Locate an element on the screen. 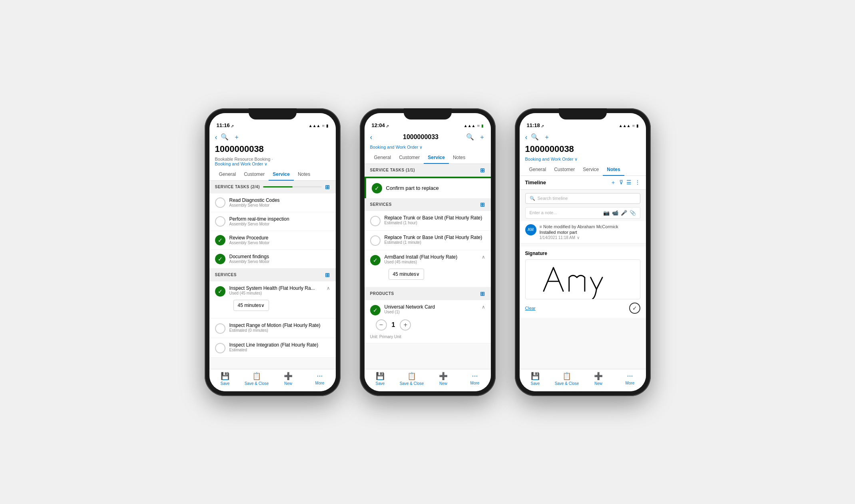  confirm-signature-button: ✓ is located at coordinates (635, 308).